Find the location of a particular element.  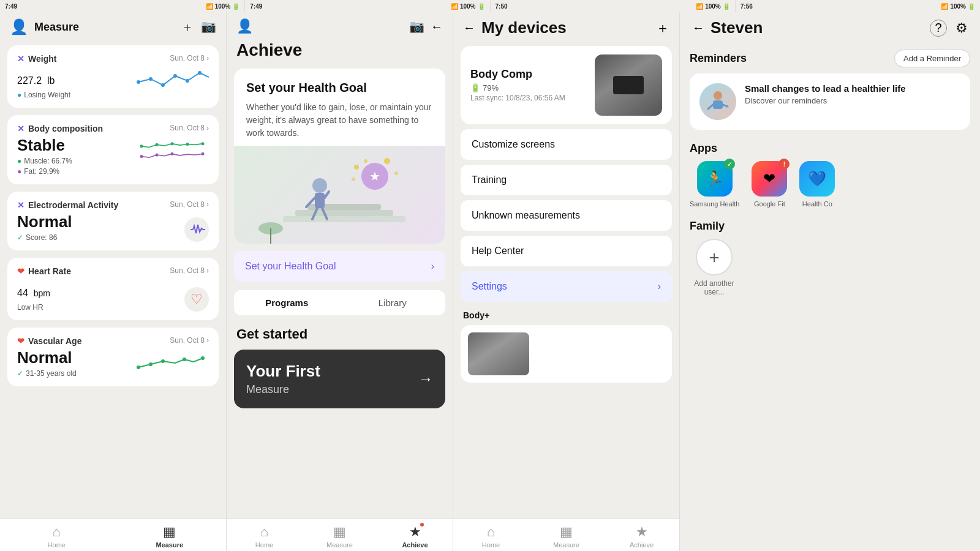

tab-library: Library is located at coordinates (393, 302).